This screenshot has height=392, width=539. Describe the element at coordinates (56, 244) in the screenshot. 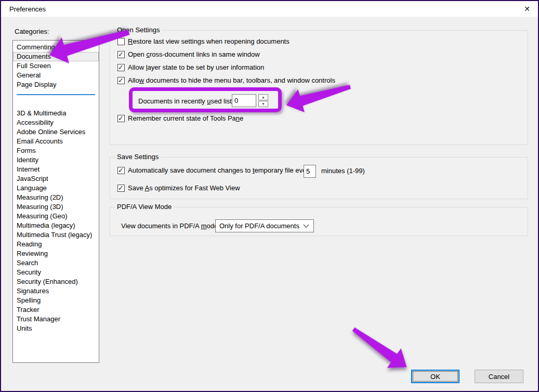

I see `sidebar-item-reading: Reading` at that location.